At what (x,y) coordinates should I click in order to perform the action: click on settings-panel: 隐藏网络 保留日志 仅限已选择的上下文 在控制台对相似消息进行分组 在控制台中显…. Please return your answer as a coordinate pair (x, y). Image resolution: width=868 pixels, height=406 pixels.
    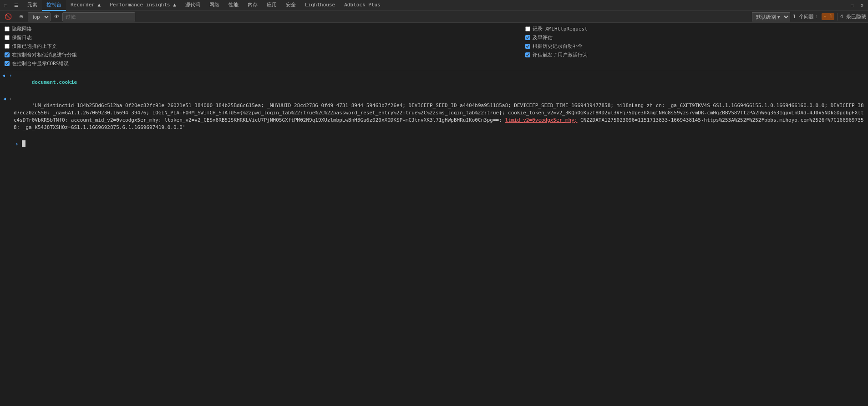
    Looking at the image, I should click on (434, 46).